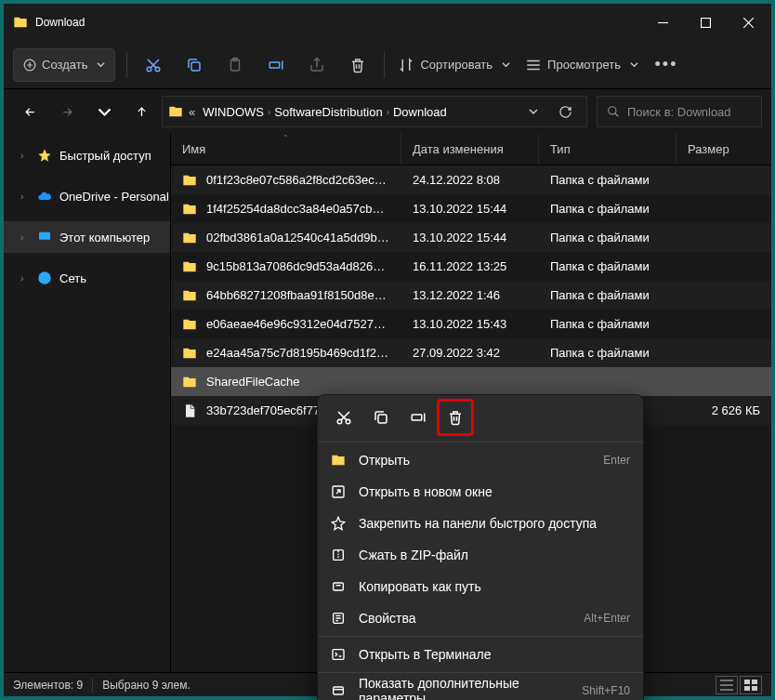 Image resolution: width=775 pixels, height=700 pixels. What do you see at coordinates (565, 112) in the screenshot?
I see `refresh-button` at bounding box center [565, 112].